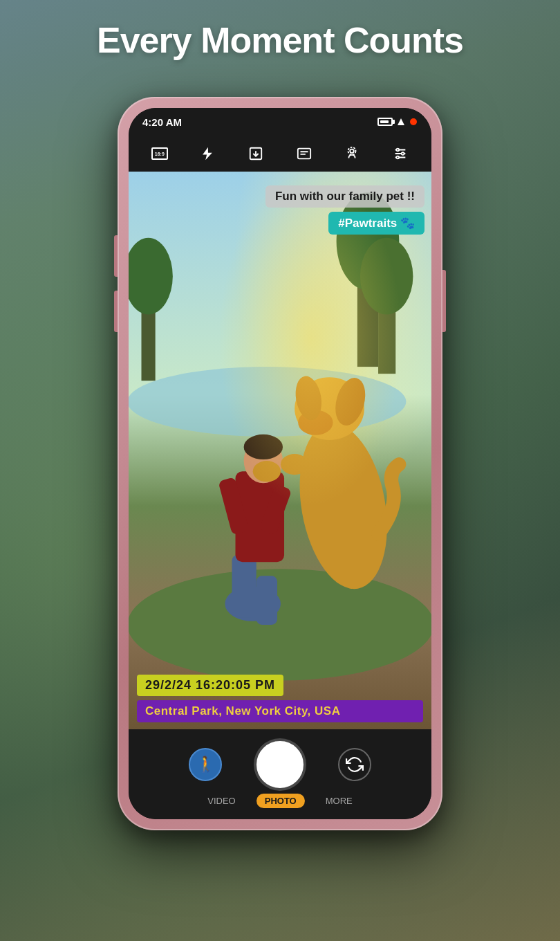  What do you see at coordinates (280, 774) in the screenshot?
I see `camera-controls: 🚶 VIDEO PHOTO MORE` at bounding box center [280, 774].